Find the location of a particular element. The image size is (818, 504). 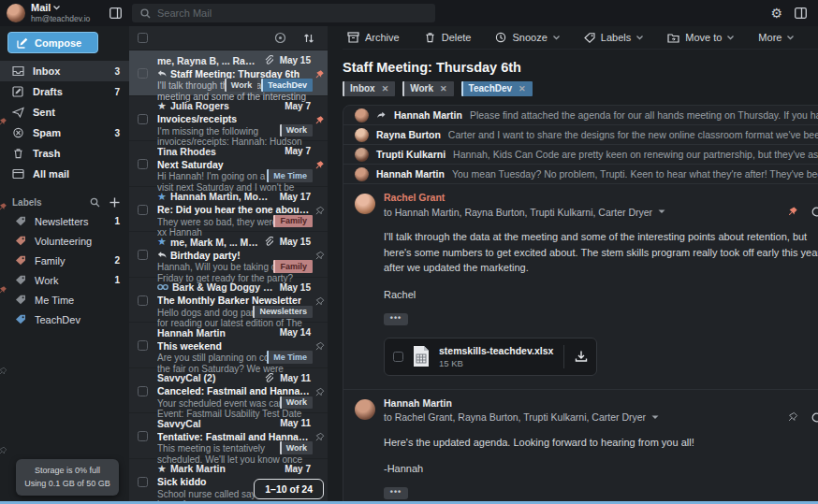

add-label-icon is located at coordinates (114, 202).